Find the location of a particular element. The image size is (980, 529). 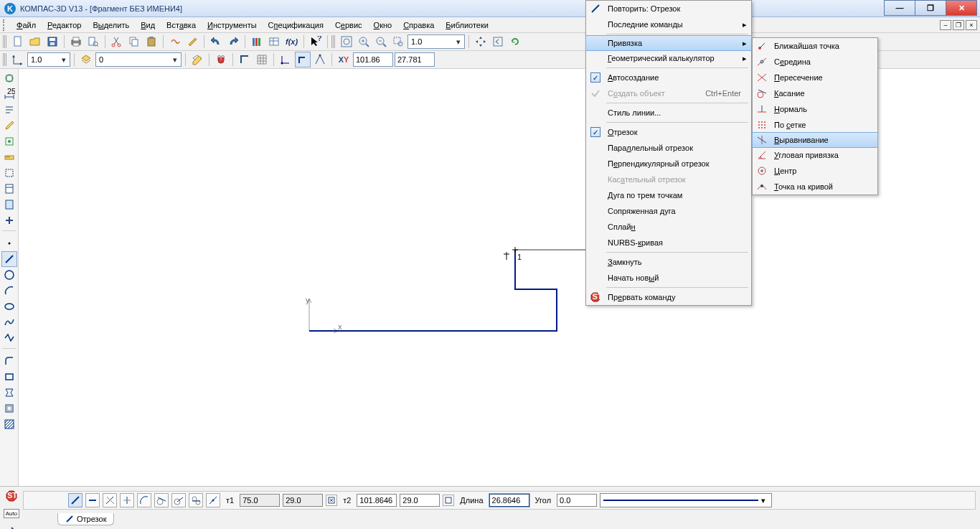

spec-tab is located at coordinates (9, 189).